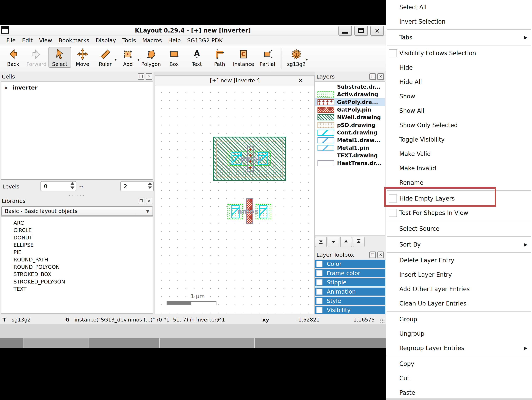 The width and height of the screenshot is (532, 400). I want to click on layer-row-cont-drawing: Cont.drawing, so click(350, 133).